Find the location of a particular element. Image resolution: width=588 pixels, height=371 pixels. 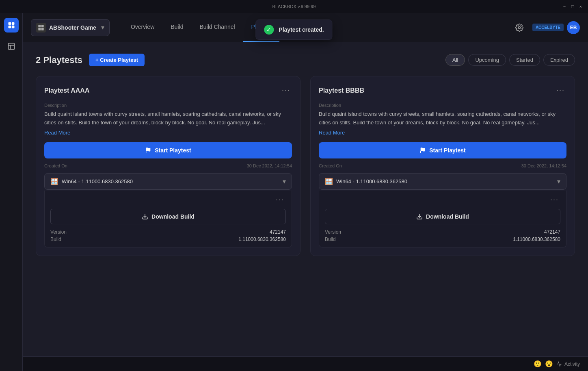

start-playtest-button-bbbb: Start Playtest is located at coordinates (443, 150).